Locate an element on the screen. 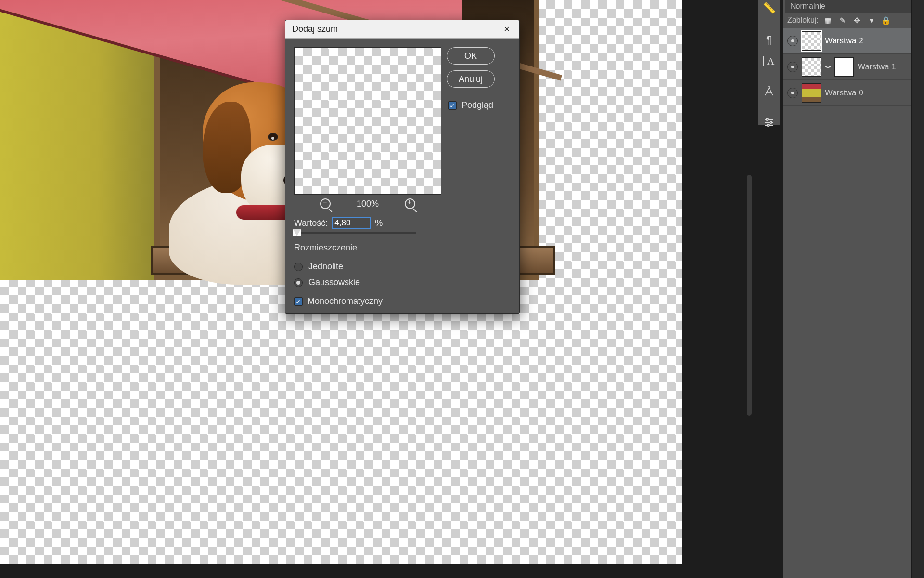 This screenshot has width=924, height=578. uniform-radio-row: Jednolite is located at coordinates (402, 267).